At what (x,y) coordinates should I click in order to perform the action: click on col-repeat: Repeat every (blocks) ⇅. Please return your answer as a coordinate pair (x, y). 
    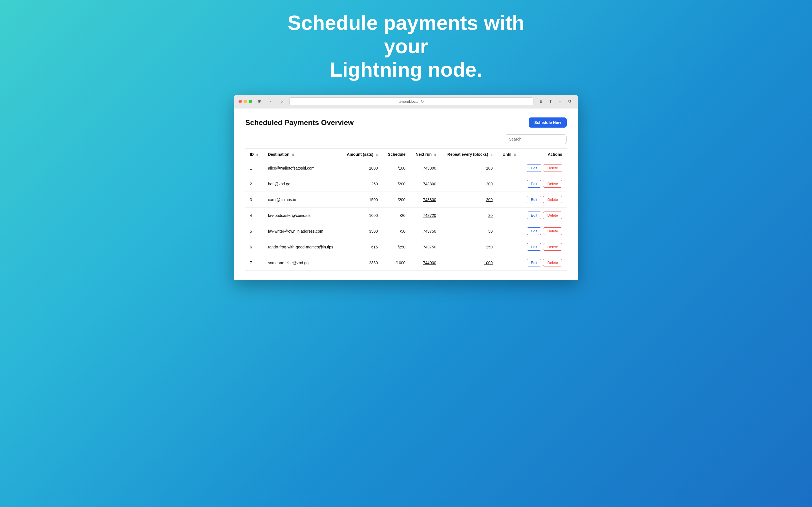
    Looking at the image, I should click on (469, 155).